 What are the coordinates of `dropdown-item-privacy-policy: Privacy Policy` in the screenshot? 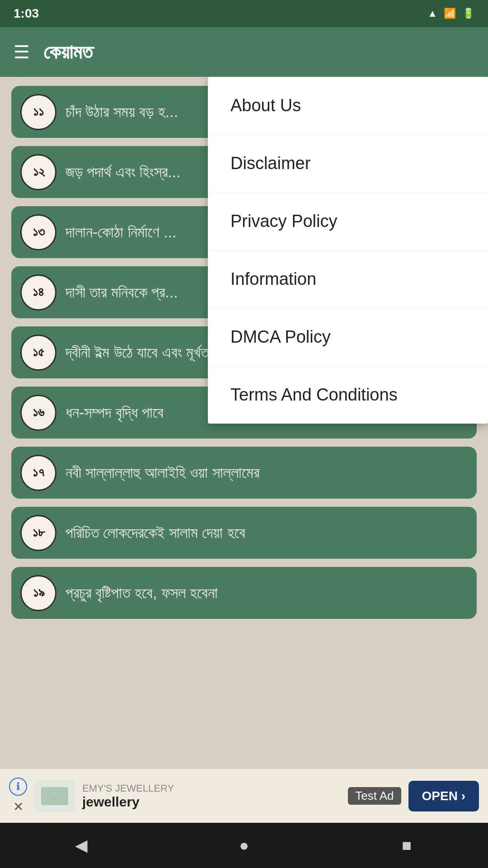 It's located at (348, 222).